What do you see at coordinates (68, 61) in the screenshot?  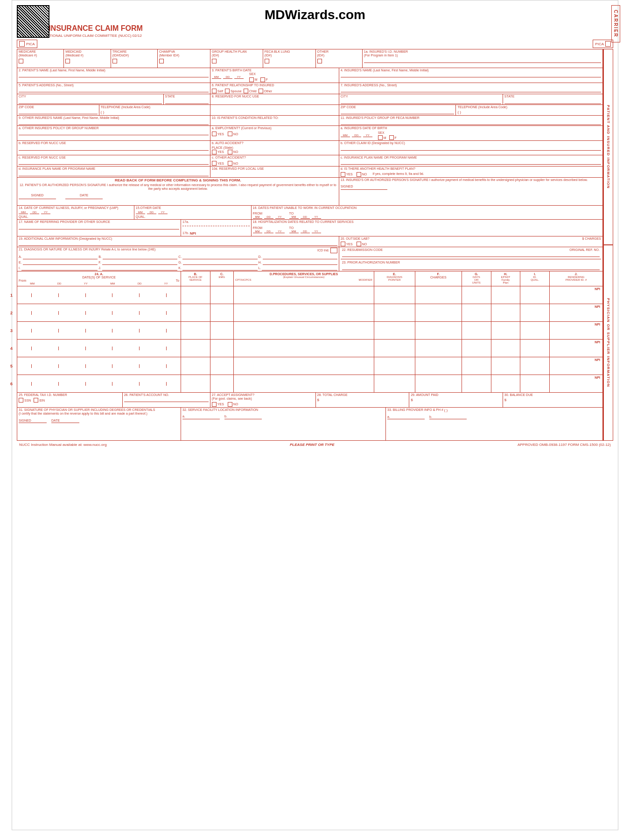 I see `medicaid-checkbox` at bounding box center [68, 61].